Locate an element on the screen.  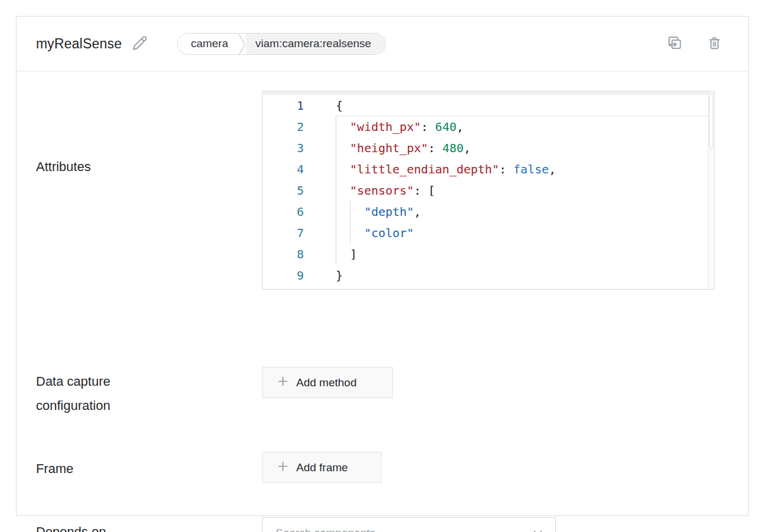
code-line-content: "little_endian_depth": false, is located at coordinates (506, 169).